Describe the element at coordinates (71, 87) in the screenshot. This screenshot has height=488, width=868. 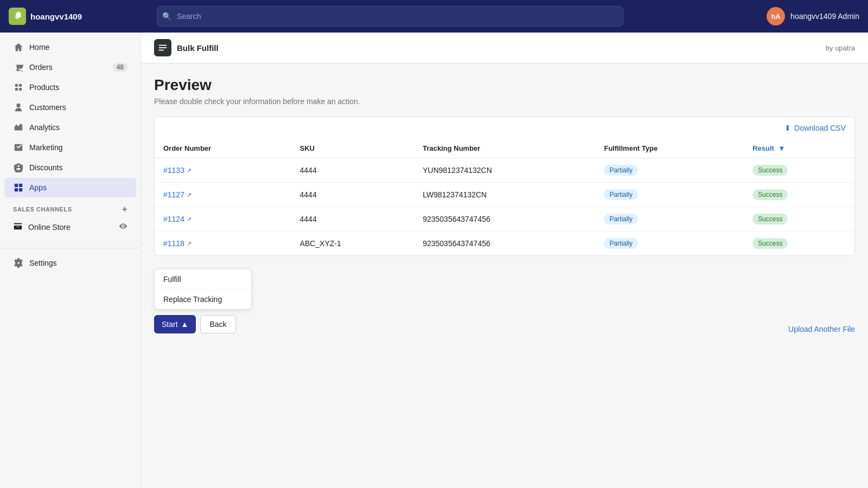
I see `sidebar-item-products: Products` at that location.